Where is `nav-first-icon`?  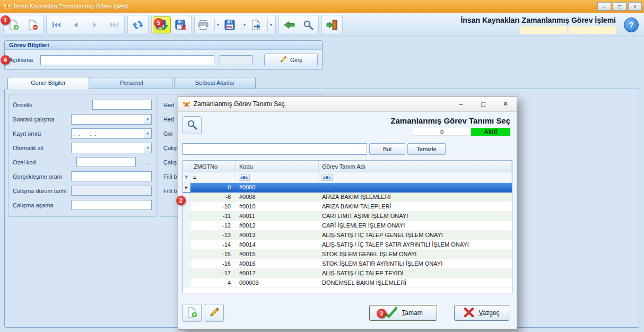 nav-first-icon is located at coordinates (57, 25).